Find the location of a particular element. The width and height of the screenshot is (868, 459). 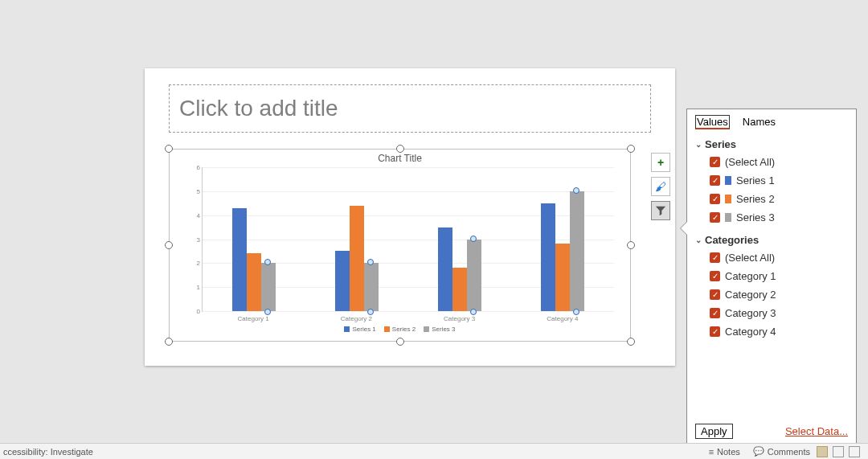

item-label: Category 2 is located at coordinates (751, 294).